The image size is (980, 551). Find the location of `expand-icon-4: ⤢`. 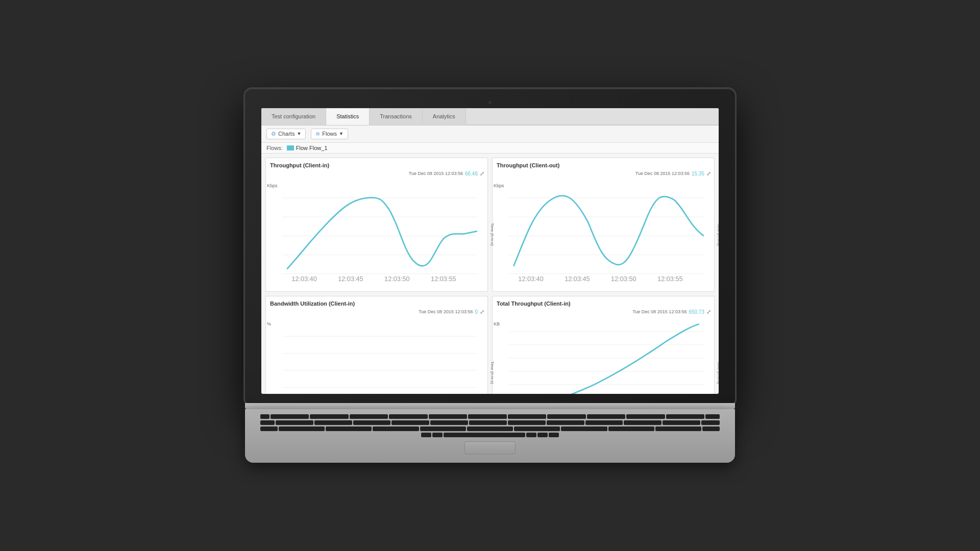

expand-icon-4: ⤢ is located at coordinates (708, 312).